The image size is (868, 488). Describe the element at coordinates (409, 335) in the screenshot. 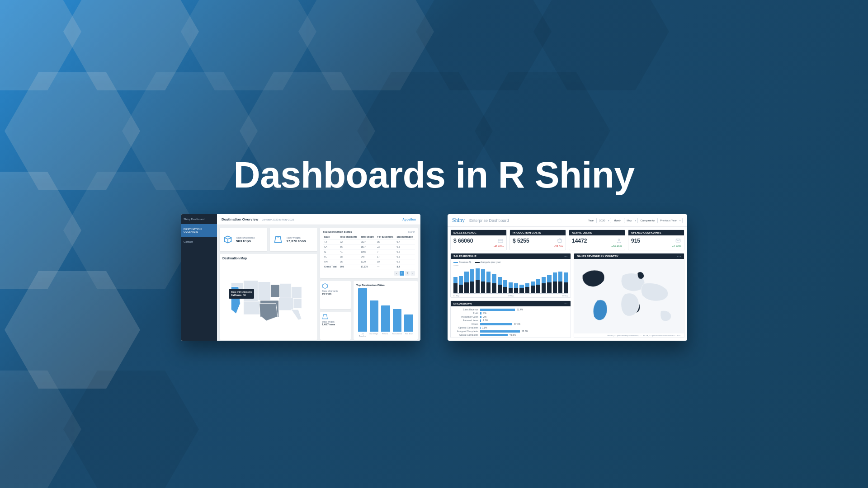

I see `bar-label: San Jose` at that location.